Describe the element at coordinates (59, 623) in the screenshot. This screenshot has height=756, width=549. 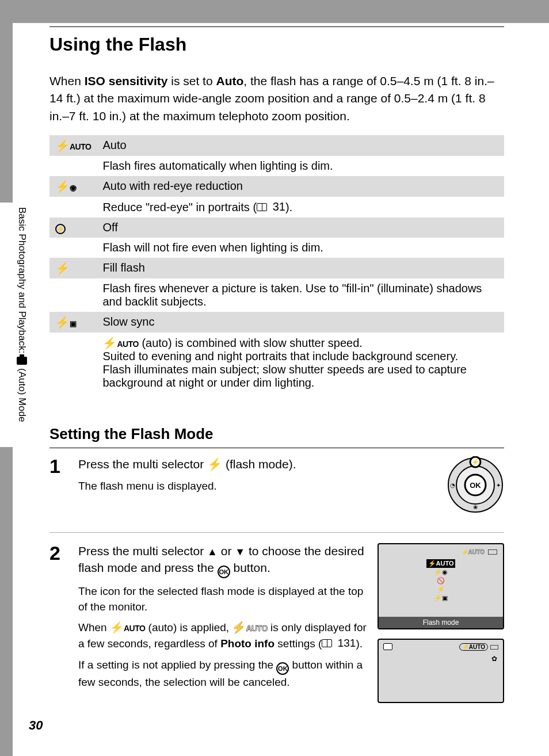
I see `step-number: 2` at that location.